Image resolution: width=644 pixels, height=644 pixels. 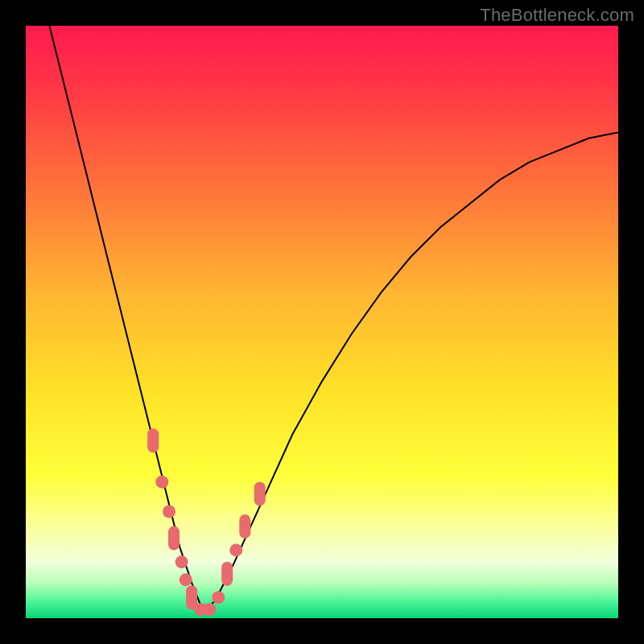 What do you see at coordinates (557, 15) in the screenshot?
I see `watermark-text: TheBottleneck.com` at bounding box center [557, 15].